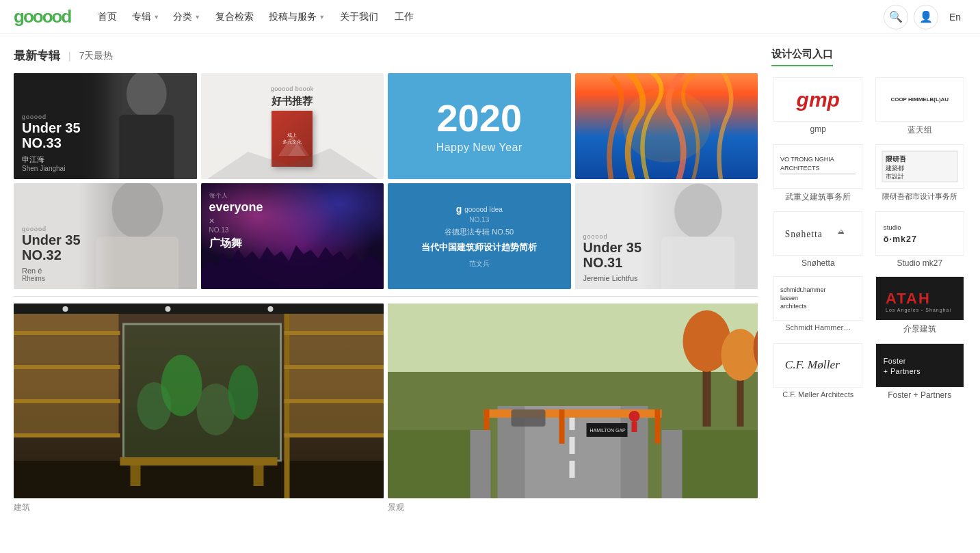 Image resolution: width=980 pixels, height=553 pixels. Describe the element at coordinates (198, 409) in the screenshot. I see `card-architecture: 建筑` at that location.